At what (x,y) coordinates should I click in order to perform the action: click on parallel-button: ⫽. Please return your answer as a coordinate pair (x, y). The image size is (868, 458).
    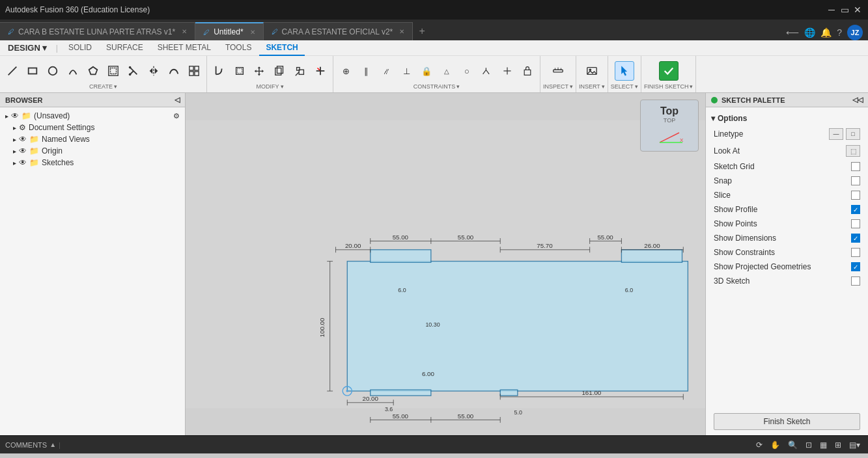
    Looking at the image, I should click on (386, 71).